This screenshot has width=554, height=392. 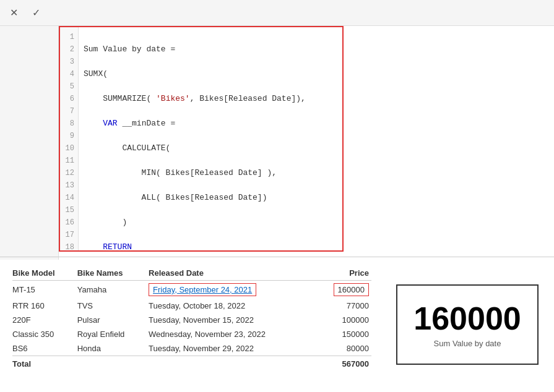 I want to click on cell-price: 100000, so click(x=346, y=320).